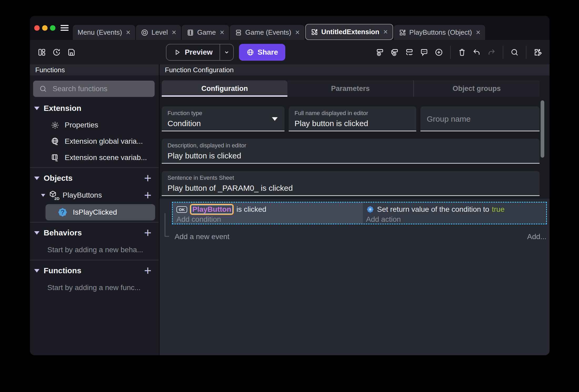 Image resolution: width=579 pixels, height=392 pixels. Describe the element at coordinates (270, 219) in the screenshot. I see `add-condition-button: Add condition` at that location.